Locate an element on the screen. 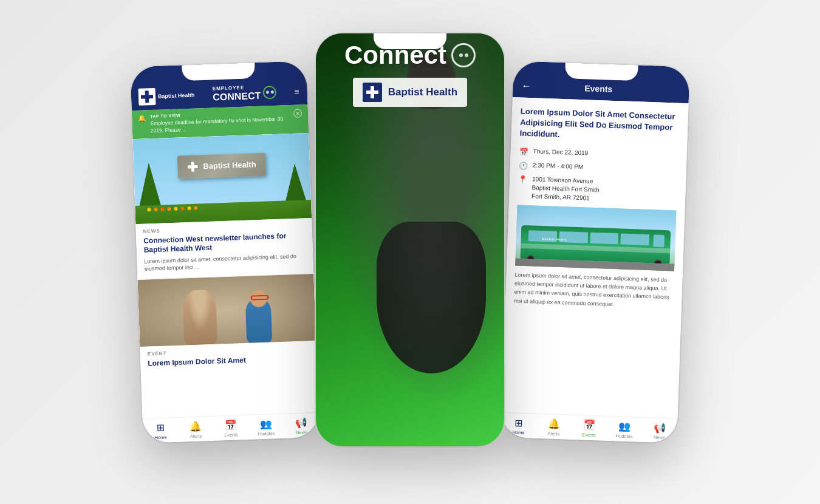  event-time-row: 🕐 2:30 PM - 4:00 PM is located at coordinates (598, 168).